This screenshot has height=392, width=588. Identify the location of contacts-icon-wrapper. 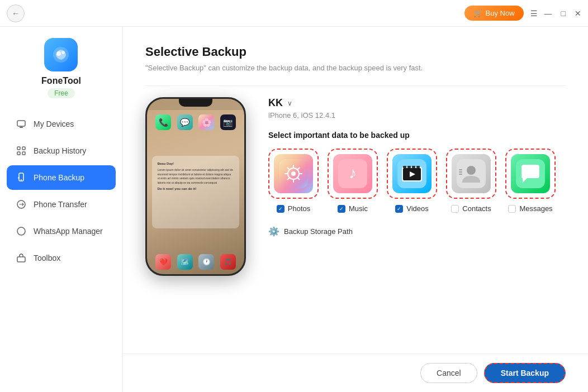
(471, 174).